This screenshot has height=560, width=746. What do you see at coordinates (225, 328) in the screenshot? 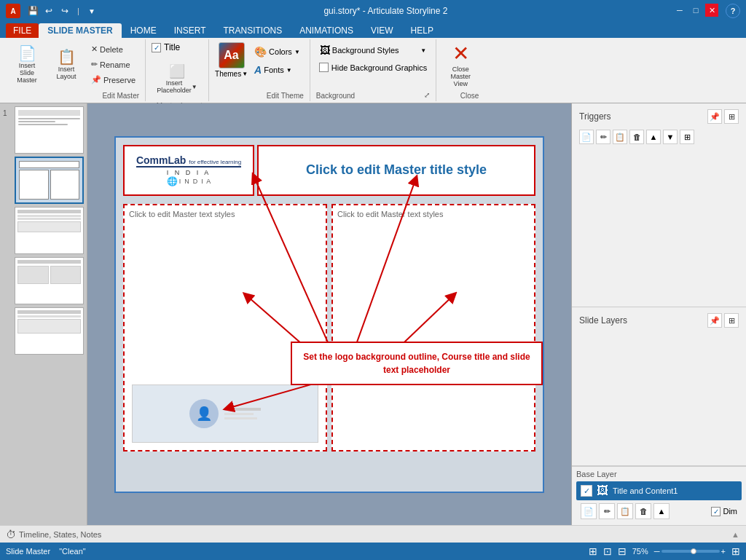
I see `content-box-left: Click to edit Master text styles 👤` at bounding box center [225, 328].